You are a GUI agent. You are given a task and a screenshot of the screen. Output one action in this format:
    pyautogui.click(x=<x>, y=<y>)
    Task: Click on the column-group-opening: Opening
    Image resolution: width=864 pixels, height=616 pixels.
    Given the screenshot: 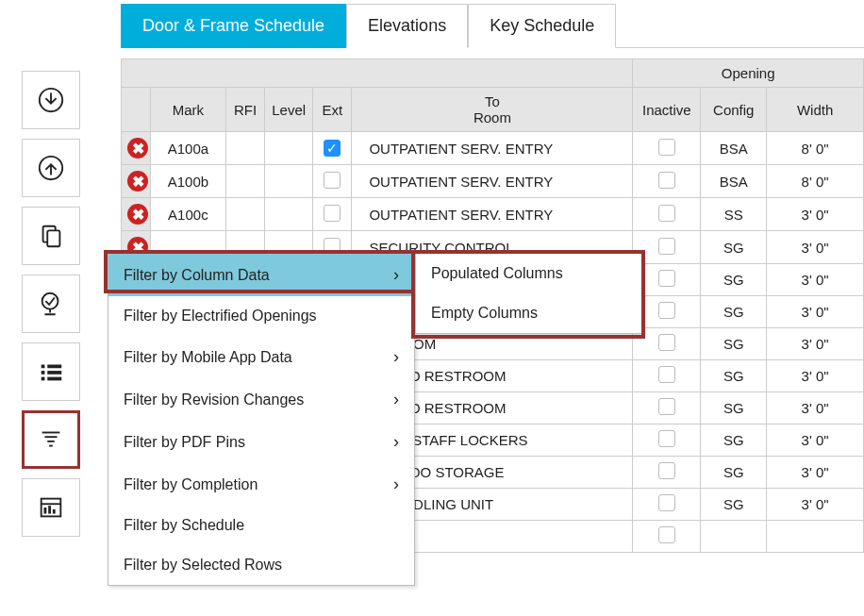 What is the action you would take?
    pyautogui.click(x=749, y=74)
    